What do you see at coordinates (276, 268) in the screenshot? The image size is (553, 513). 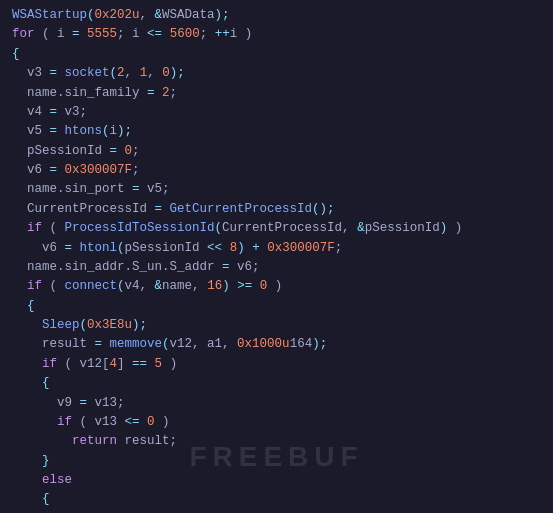 I see `code-line: name.sin_addr.S_un.S_addr = v6;` at bounding box center [276, 268].